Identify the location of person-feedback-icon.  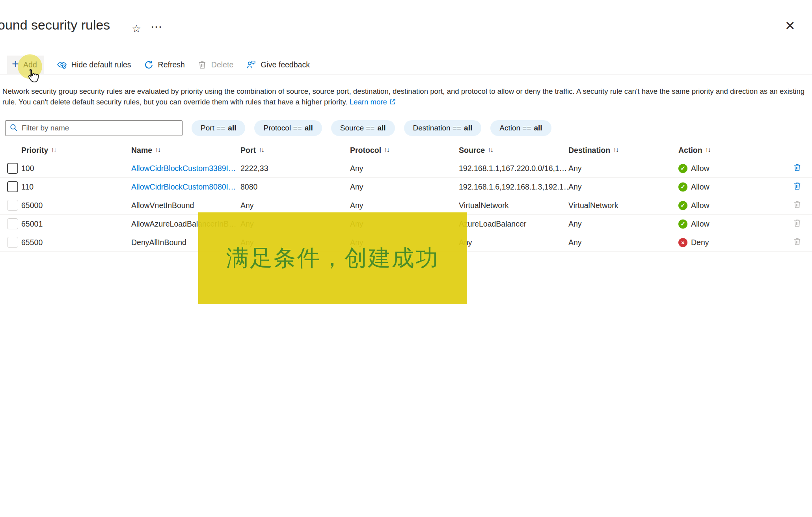
(251, 65).